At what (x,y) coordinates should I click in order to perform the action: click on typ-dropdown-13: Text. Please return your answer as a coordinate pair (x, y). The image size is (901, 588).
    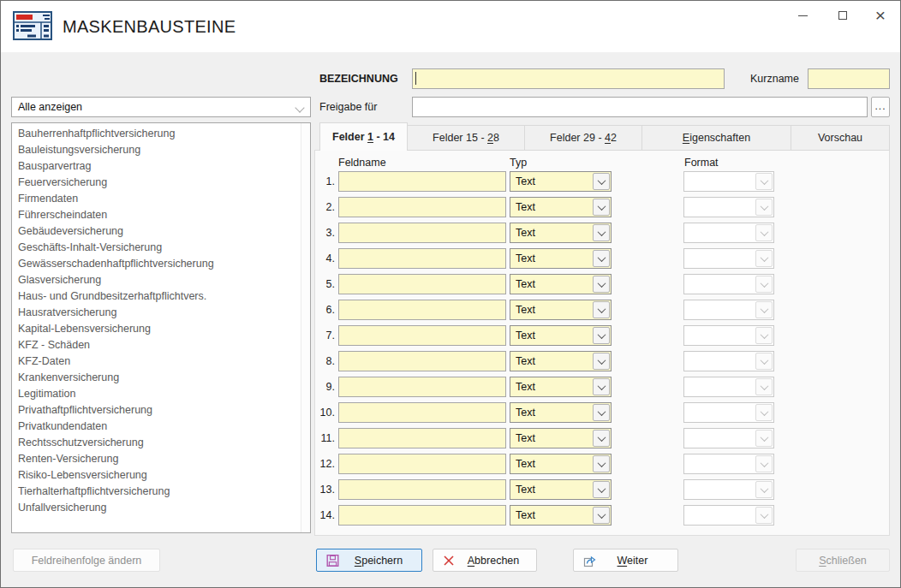
    Looking at the image, I should click on (560, 490).